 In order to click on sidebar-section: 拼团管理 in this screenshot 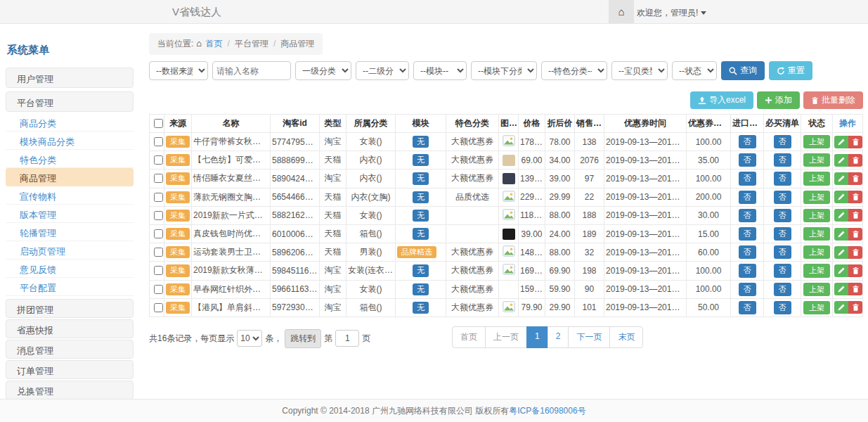, I will do `click(70, 308)`.